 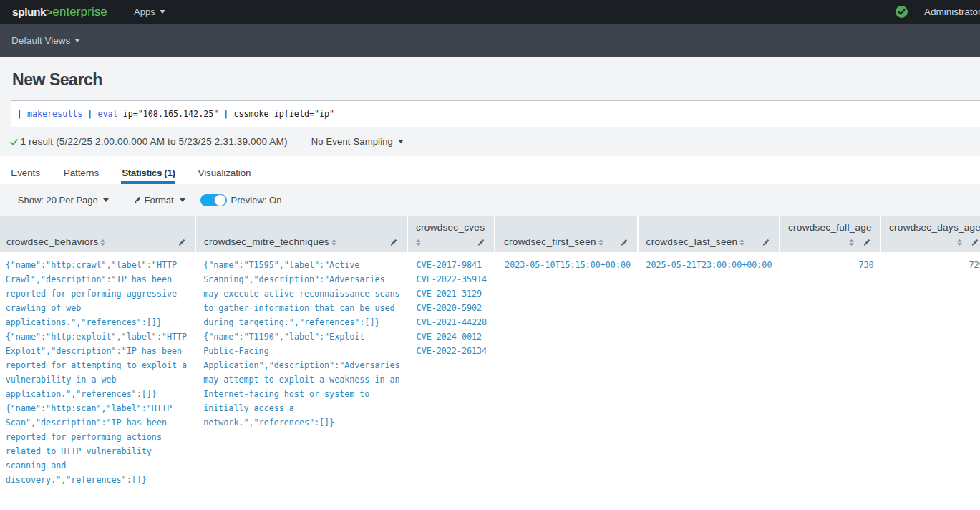 I want to click on column-header-crowdsec-cves: crowdsec_cves, so click(x=450, y=234).